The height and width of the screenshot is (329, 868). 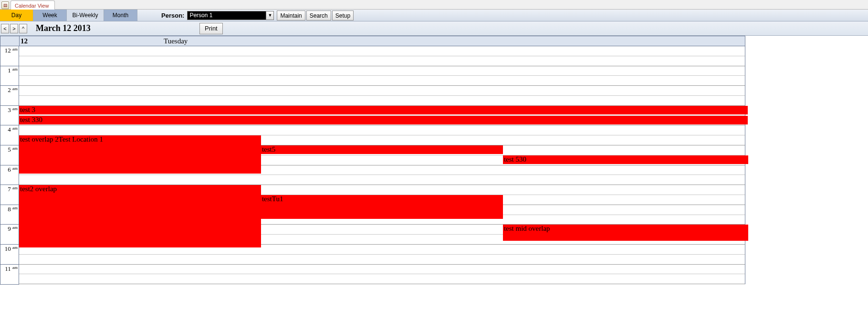 What do you see at coordinates (32, 5) in the screenshot?
I see `form-tab-calendar-view: Calendar View` at bounding box center [32, 5].